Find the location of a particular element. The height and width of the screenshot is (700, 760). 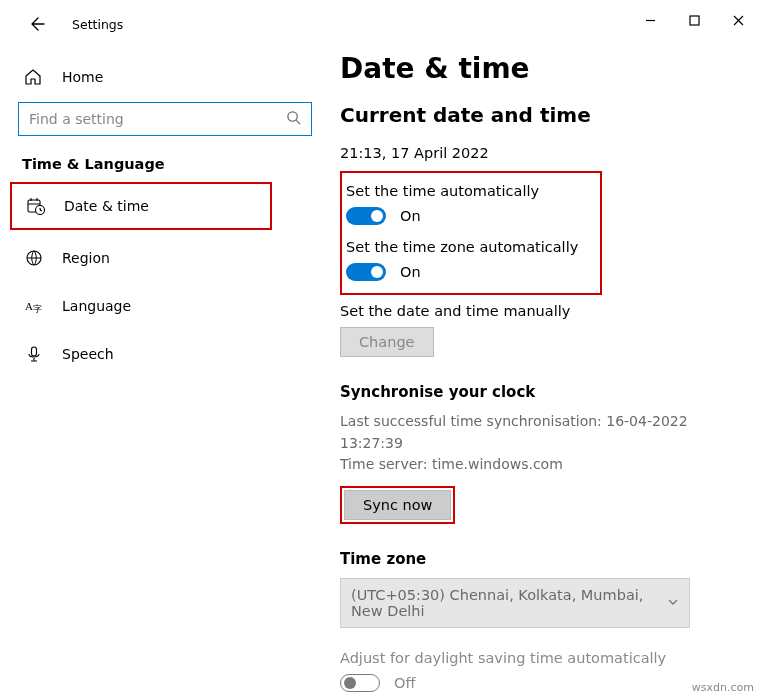

microphone-icon is located at coordinates (34, 354).